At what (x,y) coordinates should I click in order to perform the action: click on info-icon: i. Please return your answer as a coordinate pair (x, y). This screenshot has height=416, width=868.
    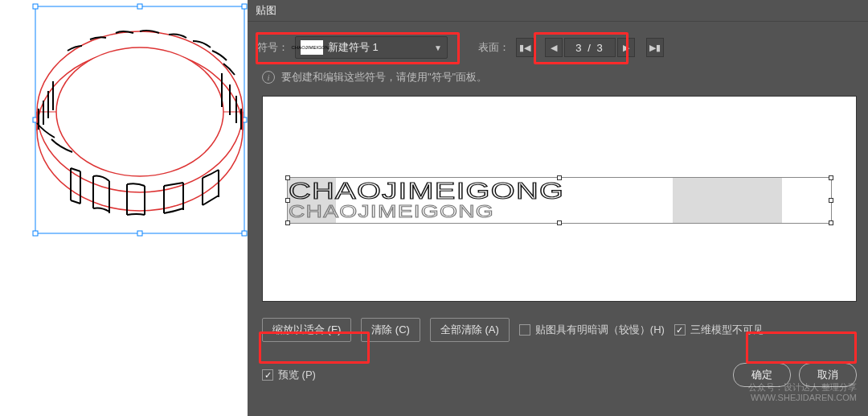
    Looking at the image, I should click on (268, 77).